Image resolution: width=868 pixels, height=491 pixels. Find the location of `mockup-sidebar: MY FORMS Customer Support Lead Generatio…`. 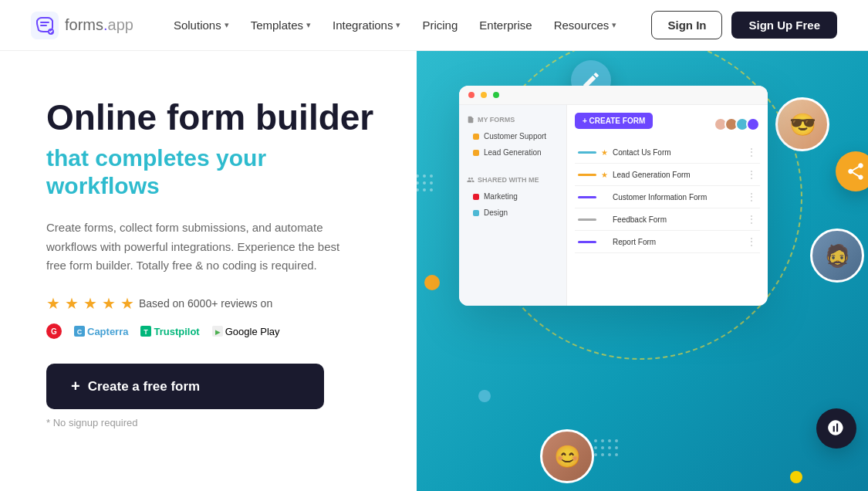

mockup-sidebar: MY FORMS Customer Support Lead Generatio… is located at coordinates (513, 205).